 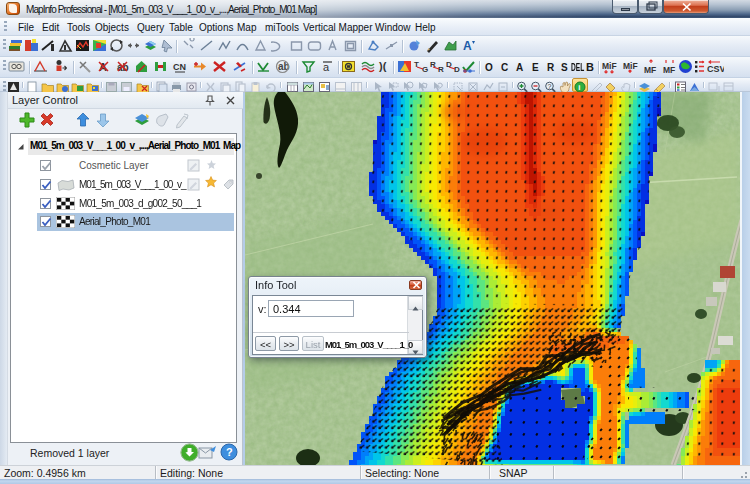 I want to click on svg-text: A, so click(x=468, y=46).